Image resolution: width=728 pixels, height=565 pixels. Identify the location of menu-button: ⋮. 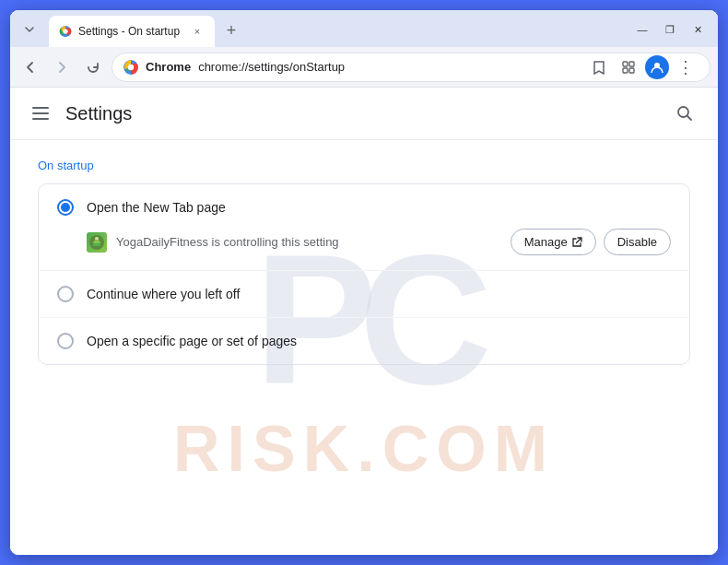
(686, 67).